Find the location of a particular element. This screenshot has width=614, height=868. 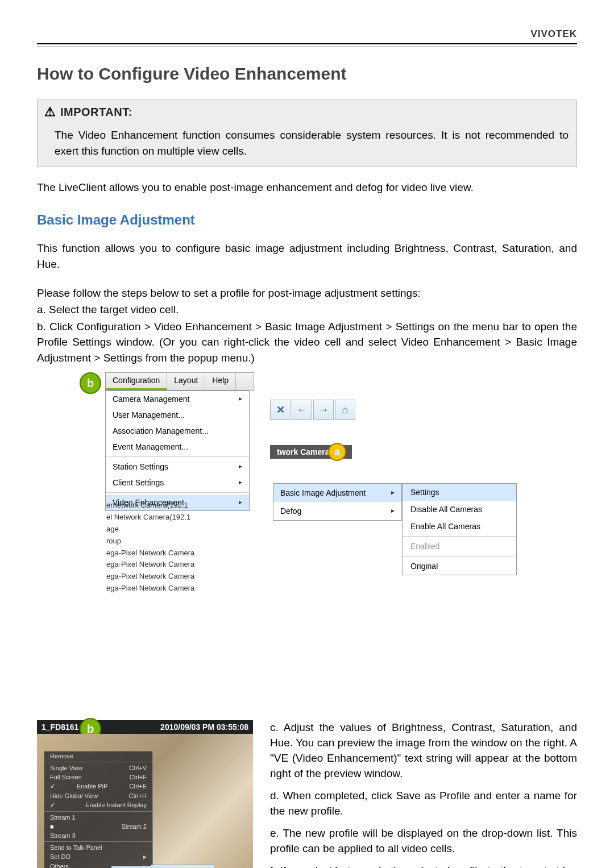

step-a: a. Select the target video cell. is located at coordinates (307, 310).